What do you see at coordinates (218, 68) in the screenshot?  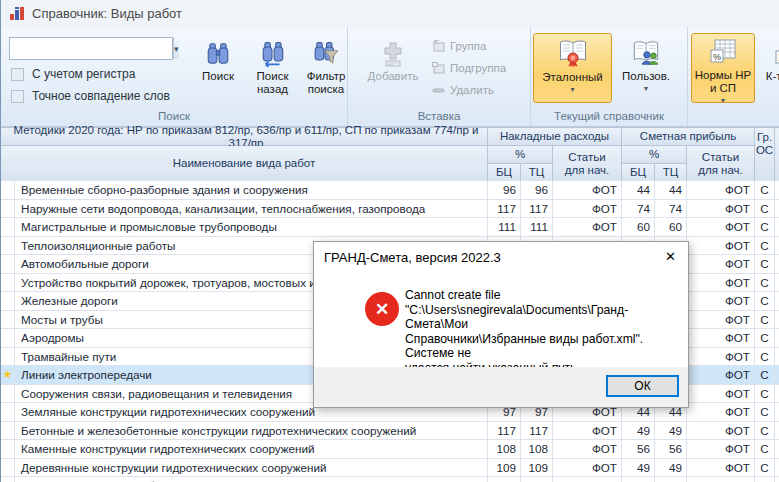 I see `find-button: Поиск` at bounding box center [218, 68].